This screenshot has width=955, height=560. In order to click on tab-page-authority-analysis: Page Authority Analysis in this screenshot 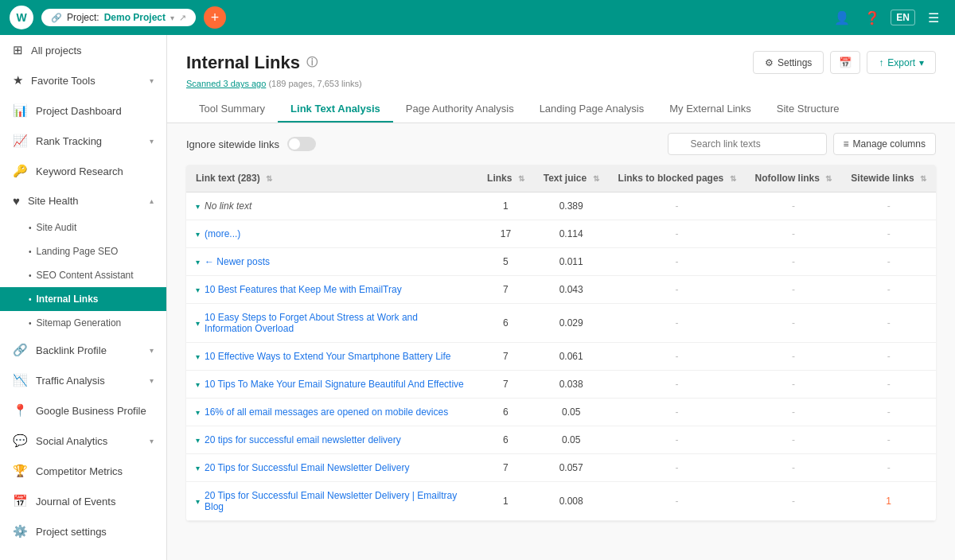, I will do `click(460, 110)`.